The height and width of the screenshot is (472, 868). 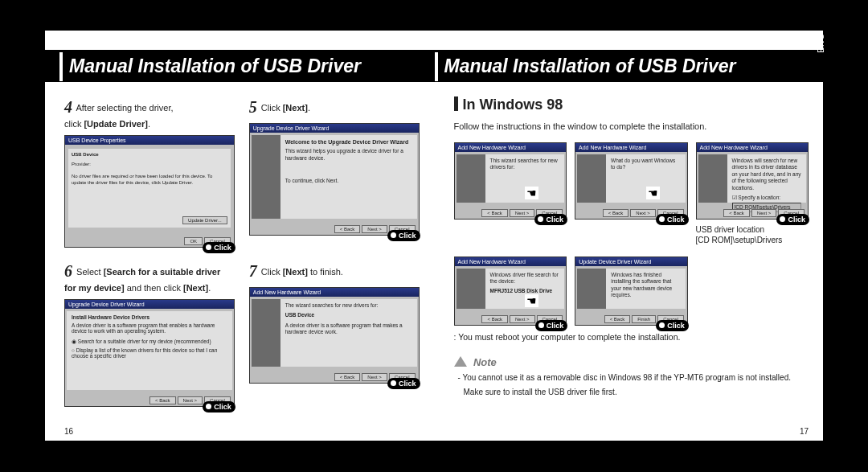 What do you see at coordinates (752, 191) in the screenshot?
I see `win98-shot-3: Add New Hardware Wizard Windows will sea…` at bounding box center [752, 191].